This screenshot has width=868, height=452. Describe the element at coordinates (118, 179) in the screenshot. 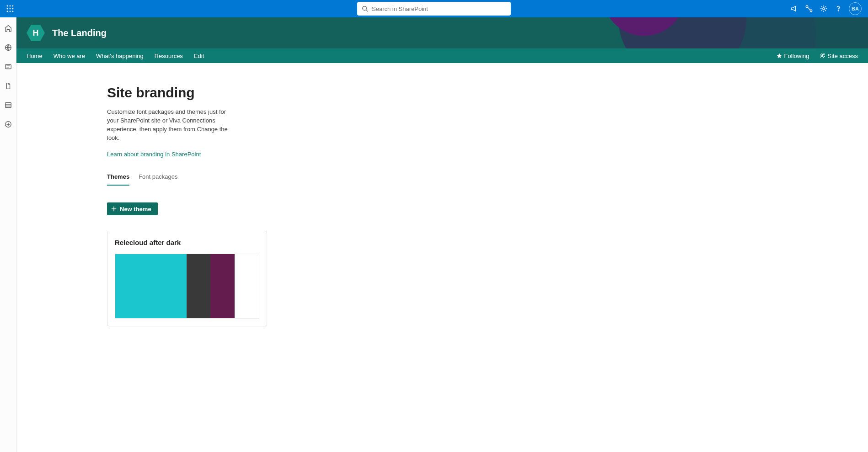

I see `tab-themes: Themes` at that location.